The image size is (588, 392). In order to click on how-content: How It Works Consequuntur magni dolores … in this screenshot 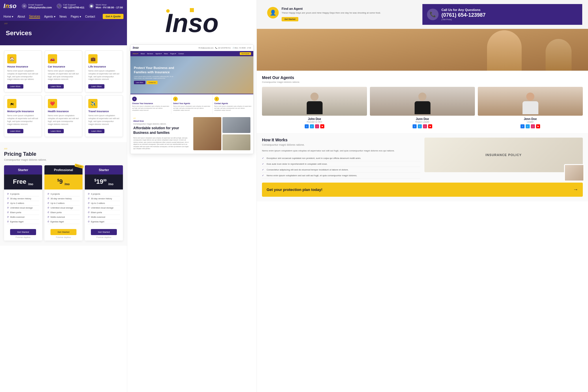, I will do `click(341, 158)`.